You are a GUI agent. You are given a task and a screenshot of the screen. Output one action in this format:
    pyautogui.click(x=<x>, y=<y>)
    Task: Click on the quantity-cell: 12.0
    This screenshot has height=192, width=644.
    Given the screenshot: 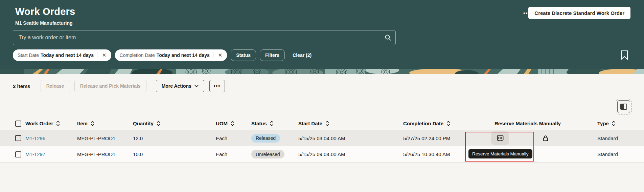 What is the action you would take?
    pyautogui.click(x=138, y=138)
    